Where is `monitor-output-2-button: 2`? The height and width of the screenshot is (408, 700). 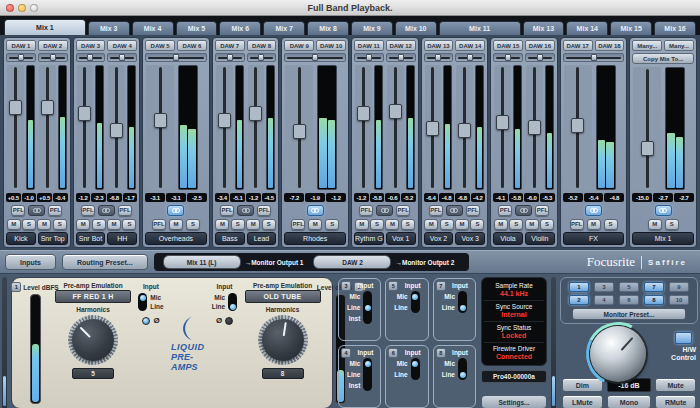 monitor-output-2-button: 2 is located at coordinates (579, 300).